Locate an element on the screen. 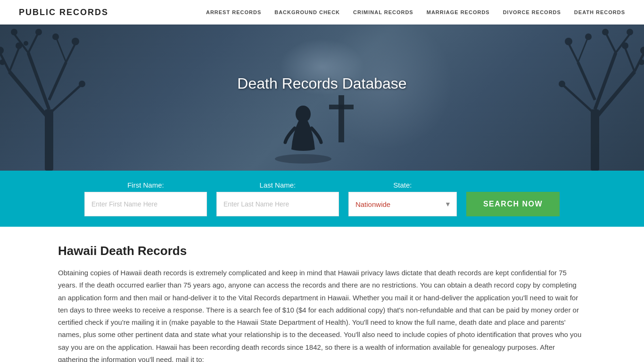 Image resolution: width=644 pixels, height=362 pixels. tree-left-silhouette is located at coordinates (52, 98).